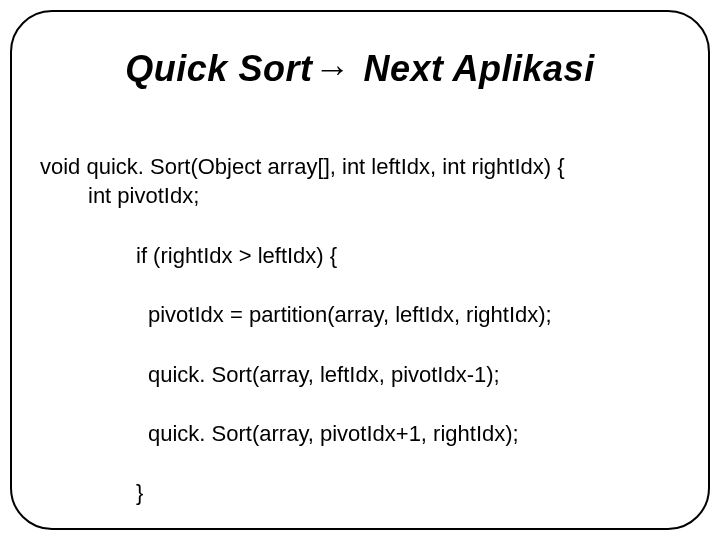  I want to click on code-line: }, so click(360, 493).